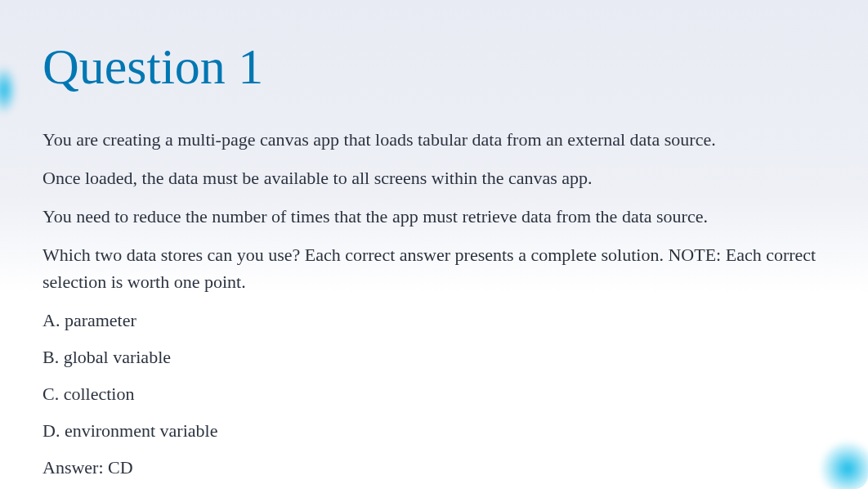 This screenshot has height=489, width=868. Describe the element at coordinates (843, 464) in the screenshot. I see `accent-decoration-right` at that location.